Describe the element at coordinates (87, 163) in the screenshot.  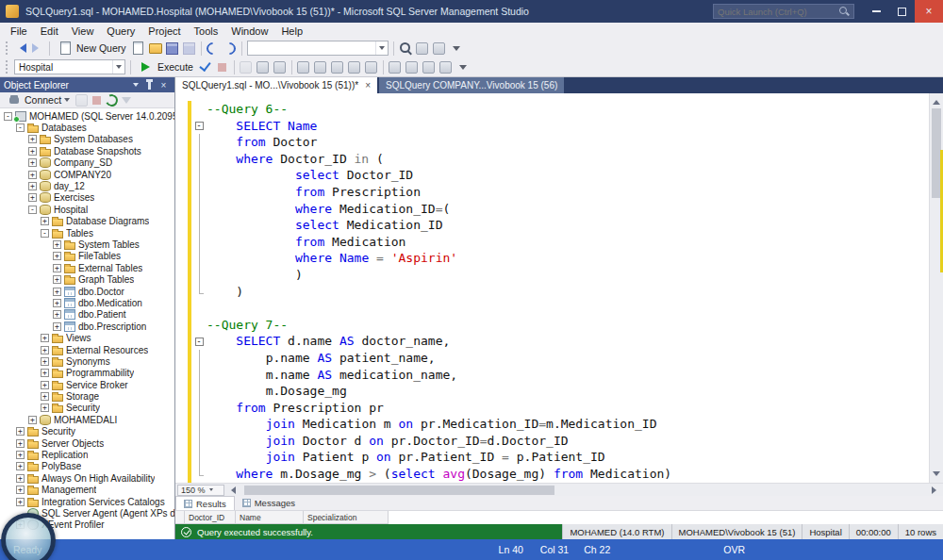
I see `tree-item: +Company_SD` at that location.